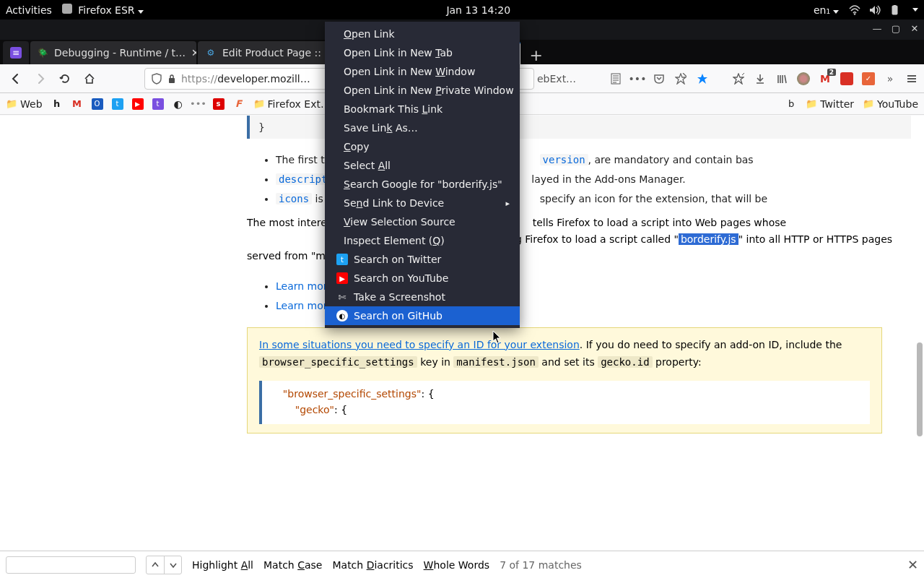  Describe the element at coordinates (77, 104) in the screenshot. I see `bookmark-gmail: M` at that location.